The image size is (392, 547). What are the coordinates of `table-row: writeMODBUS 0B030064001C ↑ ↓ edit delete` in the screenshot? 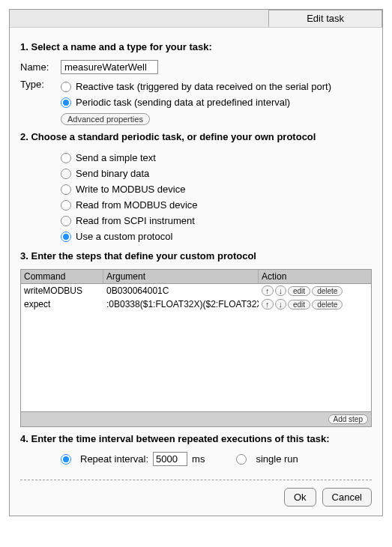 It's located at (196, 291).